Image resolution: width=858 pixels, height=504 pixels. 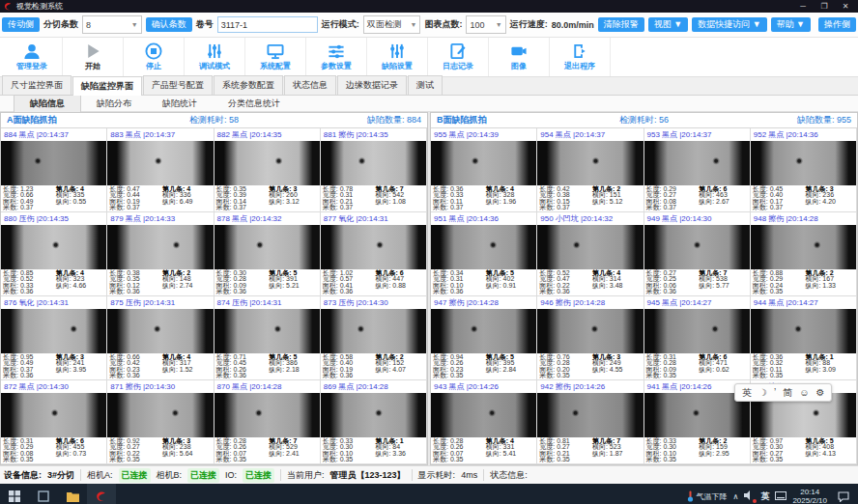 What do you see at coordinates (178, 85) in the screenshot?
I see `tab-产品型号配置: 产品型号配置` at bounding box center [178, 85].